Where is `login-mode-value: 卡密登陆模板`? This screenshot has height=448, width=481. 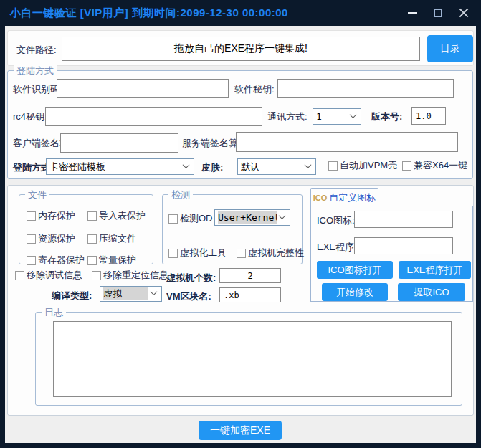 login-mode-value: 卡密登陆模板 is located at coordinates (115, 167).